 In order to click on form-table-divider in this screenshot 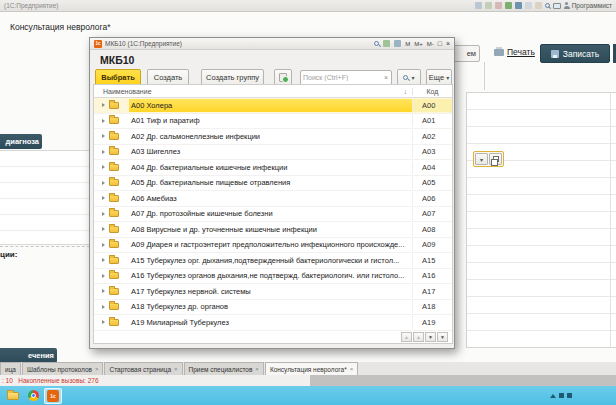, I will do `click(610, 220)`.